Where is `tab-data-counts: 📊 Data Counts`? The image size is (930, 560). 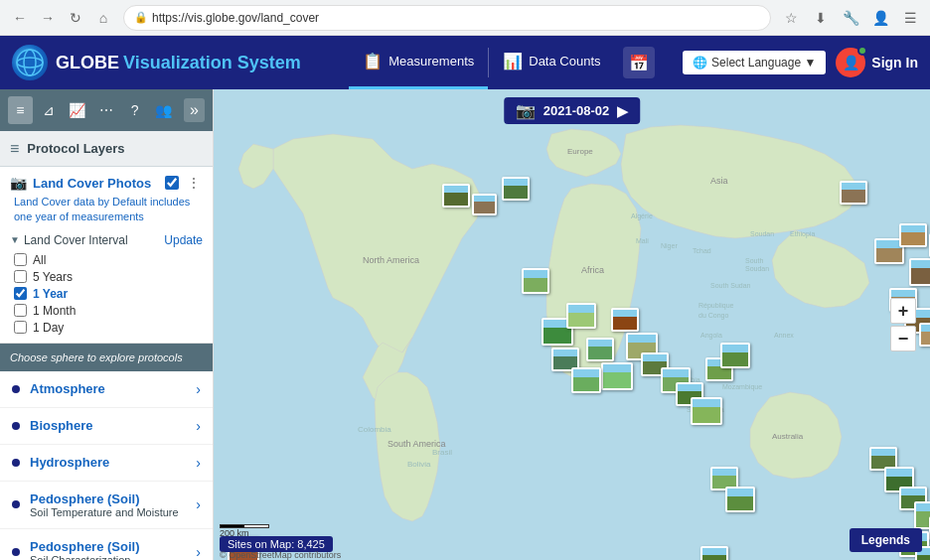 tab-data-counts: 📊 Data Counts is located at coordinates (551, 63).